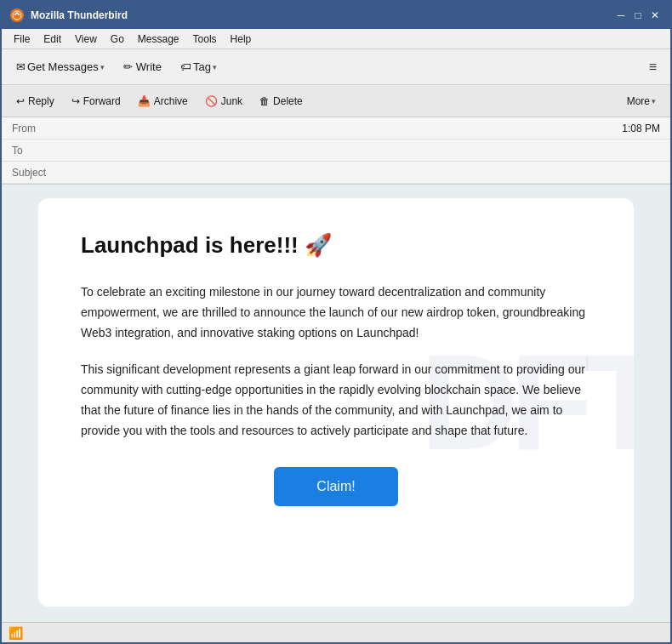  I want to click on email-time: 1:08 PM, so click(641, 128).